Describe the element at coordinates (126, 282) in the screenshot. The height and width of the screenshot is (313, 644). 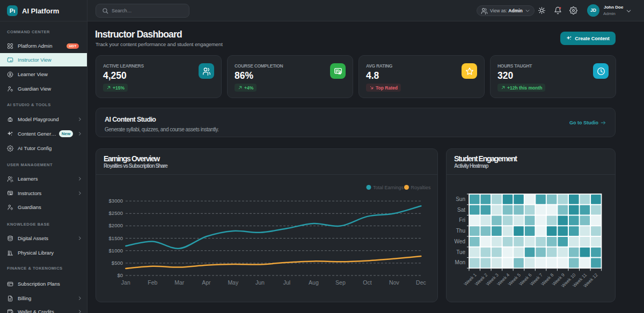
I see `svg-text: Jan` at that location.